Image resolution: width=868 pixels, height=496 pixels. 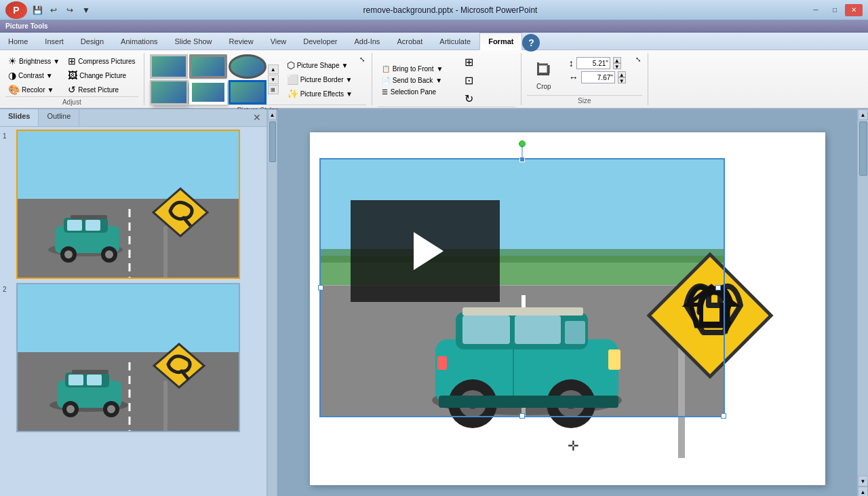 I want to click on tab-slideshow: Slide Show, so click(x=194, y=41).